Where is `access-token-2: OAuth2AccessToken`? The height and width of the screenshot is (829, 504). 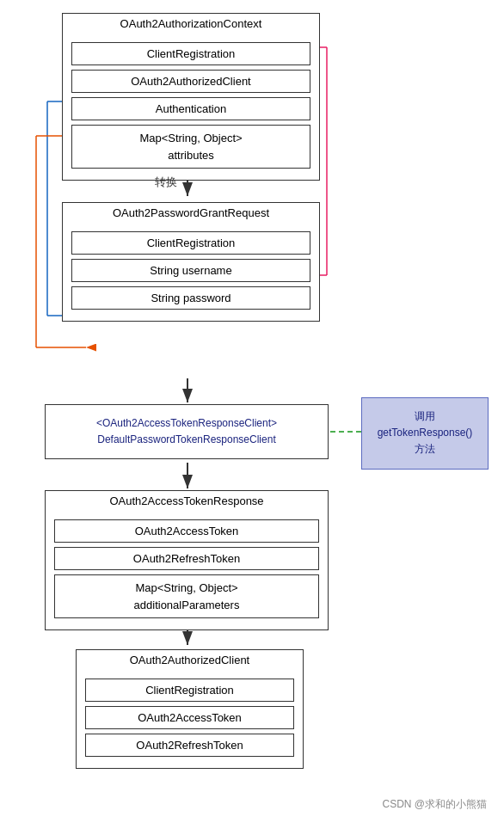
access-token-2: OAuth2AccessToken is located at coordinates (189, 717).